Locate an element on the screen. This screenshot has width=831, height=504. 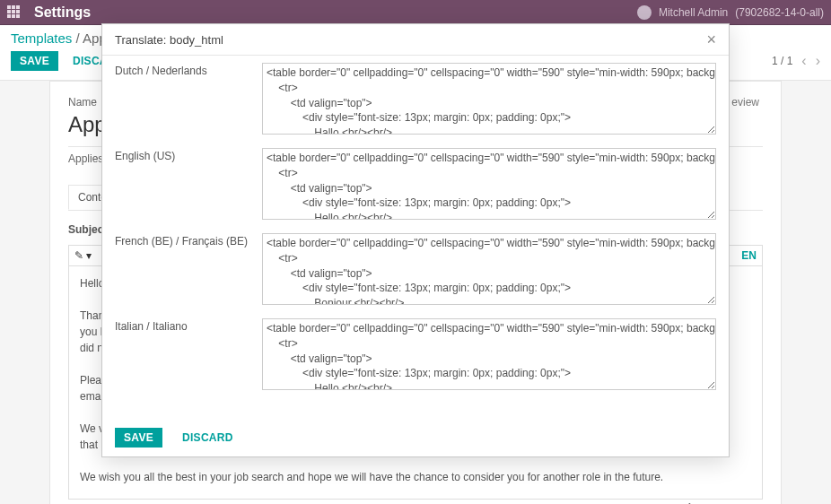
close-icon: × is located at coordinates (711, 39).